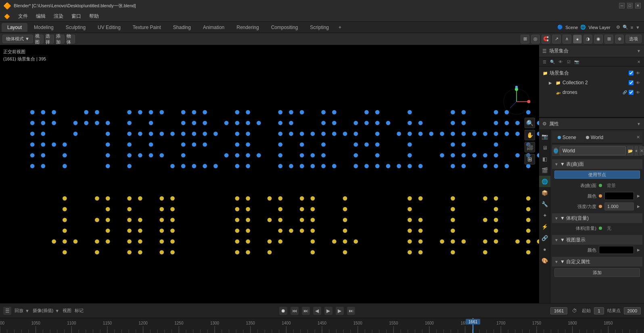 This screenshot has width=644, height=333. I want to click on prop-icon-material: 🎨, so click(545, 260).